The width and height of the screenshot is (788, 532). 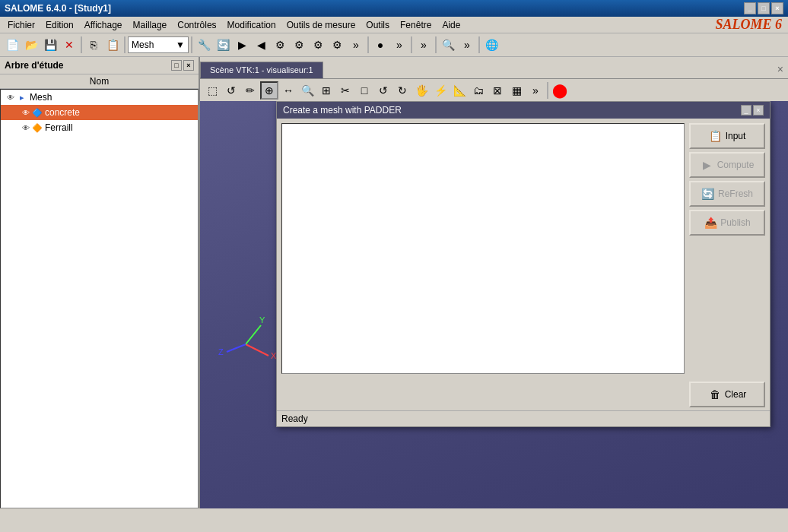 I want to click on tool-btn-5: ⚙, so click(x=280, y=45).